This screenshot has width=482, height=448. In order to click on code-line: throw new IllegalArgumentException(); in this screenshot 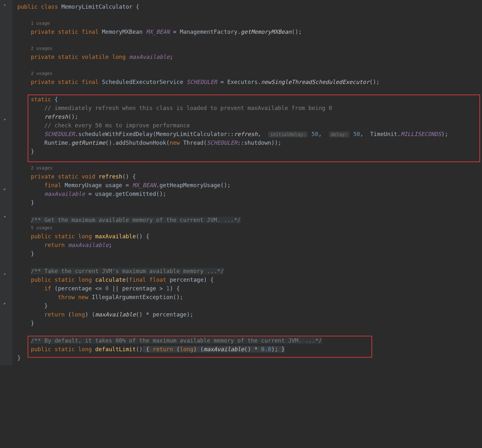, I will do `click(248, 297)`.